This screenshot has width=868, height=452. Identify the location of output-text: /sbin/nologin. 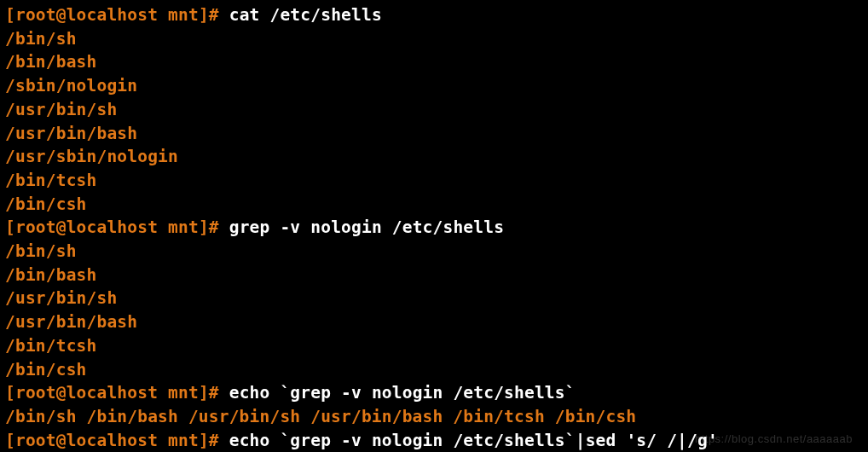
(72, 85).